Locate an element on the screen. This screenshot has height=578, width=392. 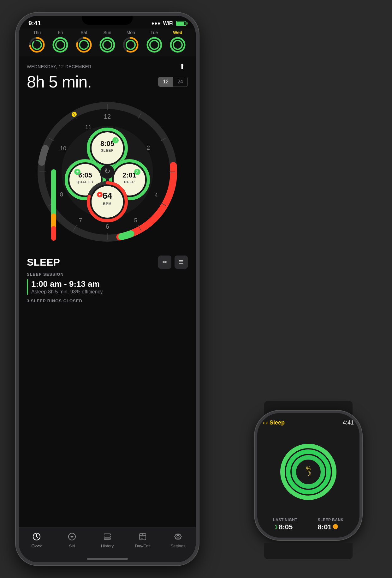
day-item-thu: Thu is located at coordinates (37, 42).